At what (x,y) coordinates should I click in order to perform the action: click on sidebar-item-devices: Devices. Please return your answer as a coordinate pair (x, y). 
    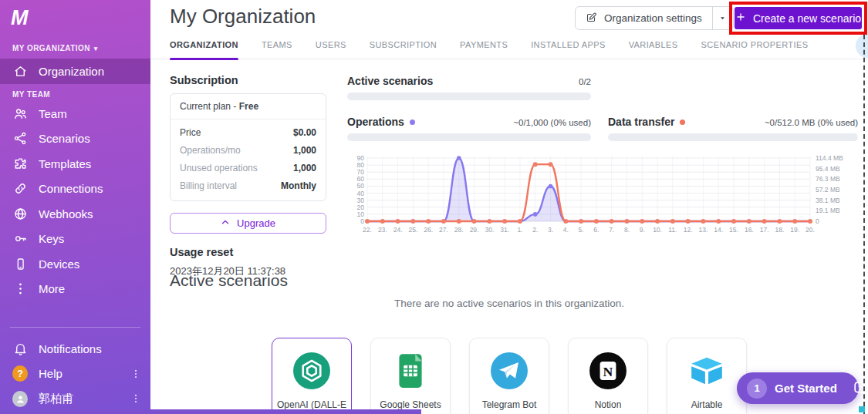
    Looking at the image, I should click on (76, 264).